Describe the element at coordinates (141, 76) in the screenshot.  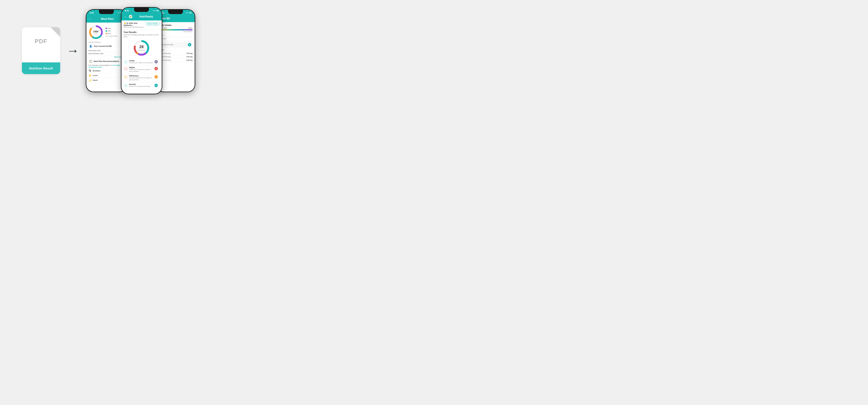
I see `influences-title: Influences` at that location.